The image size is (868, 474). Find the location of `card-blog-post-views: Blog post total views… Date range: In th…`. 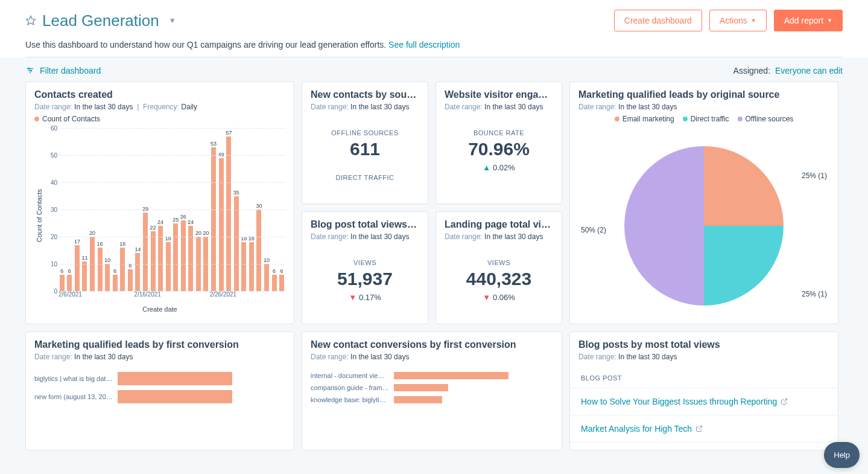

card-blog-post-views: Blog post total views… Date range: In th… is located at coordinates (365, 268).